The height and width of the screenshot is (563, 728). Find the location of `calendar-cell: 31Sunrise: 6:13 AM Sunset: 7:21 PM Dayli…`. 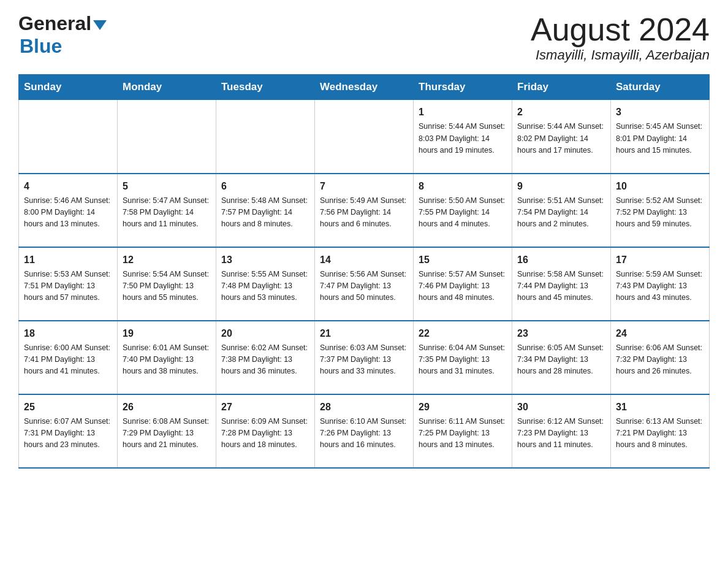

calendar-cell: 31Sunrise: 6:13 AM Sunset: 7:21 PM Dayli… is located at coordinates (661, 431).